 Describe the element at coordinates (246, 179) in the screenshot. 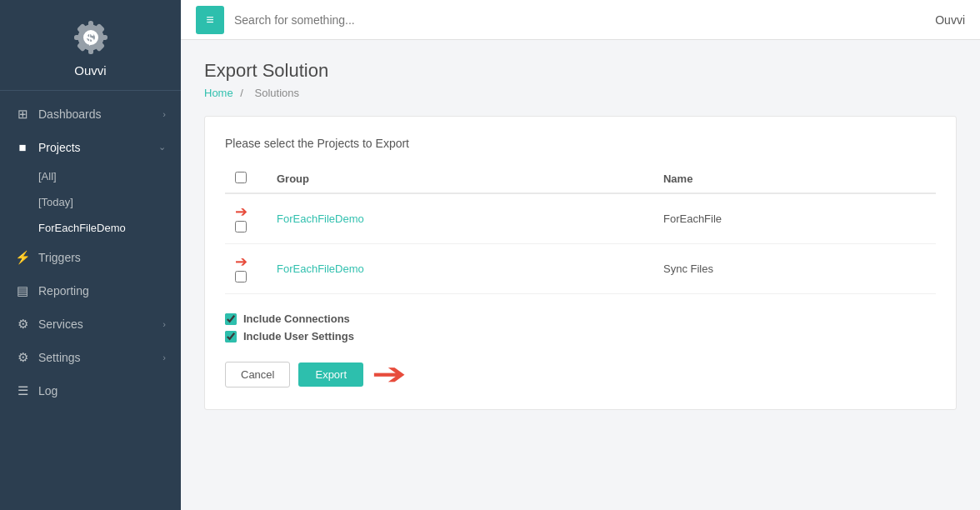

I see `table-header-check` at that location.